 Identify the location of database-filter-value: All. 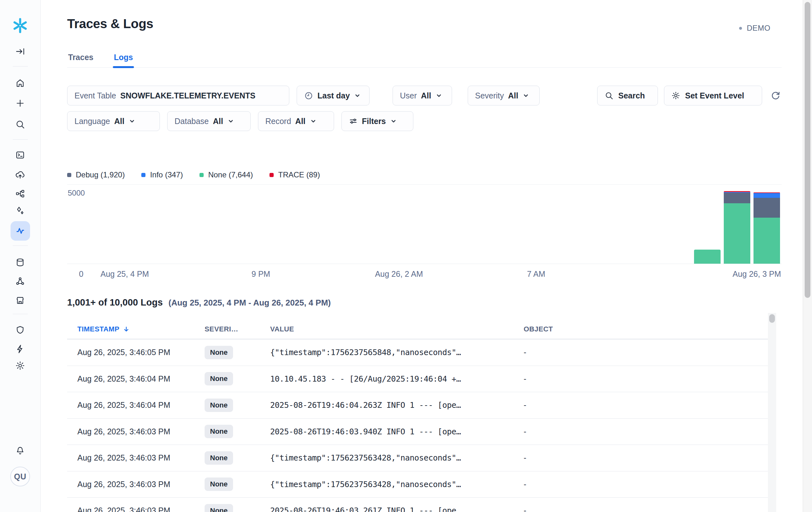
(218, 121).